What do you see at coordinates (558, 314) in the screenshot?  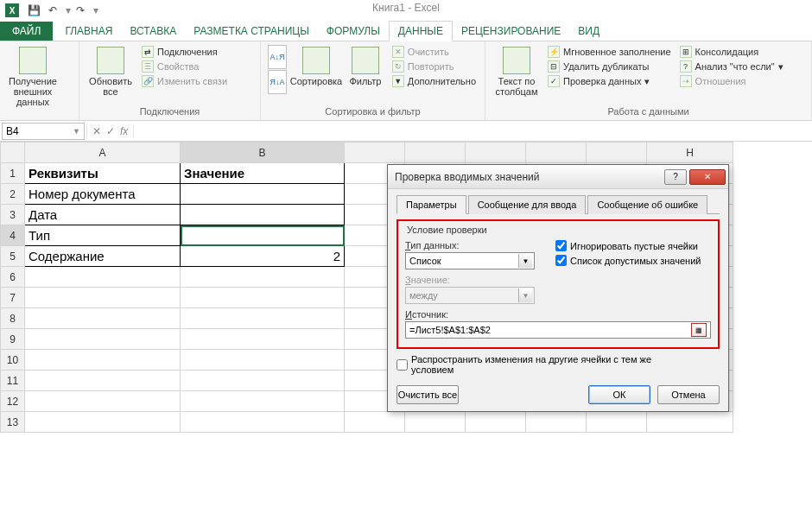 I see `source-label: Источник:` at bounding box center [558, 314].